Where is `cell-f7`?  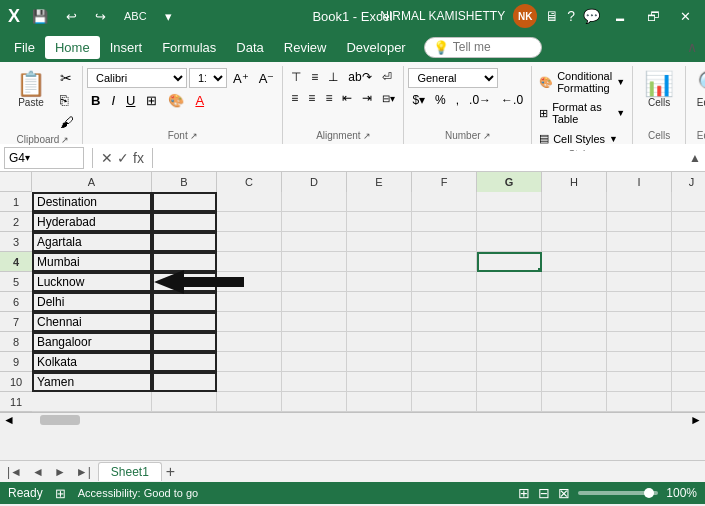
cell-f7 is located at coordinates (444, 322).